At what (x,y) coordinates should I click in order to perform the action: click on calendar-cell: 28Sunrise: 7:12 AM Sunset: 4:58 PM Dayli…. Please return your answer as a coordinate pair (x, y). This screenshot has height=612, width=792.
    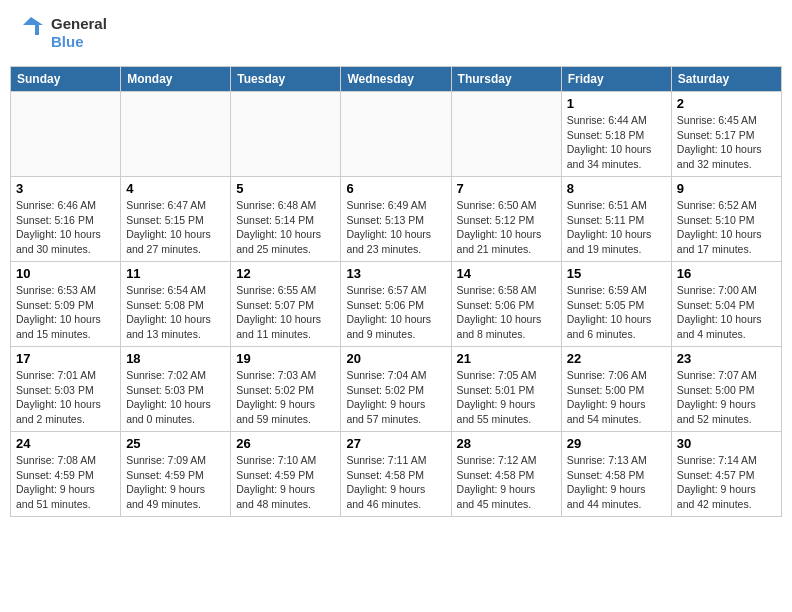
    Looking at the image, I should click on (506, 474).